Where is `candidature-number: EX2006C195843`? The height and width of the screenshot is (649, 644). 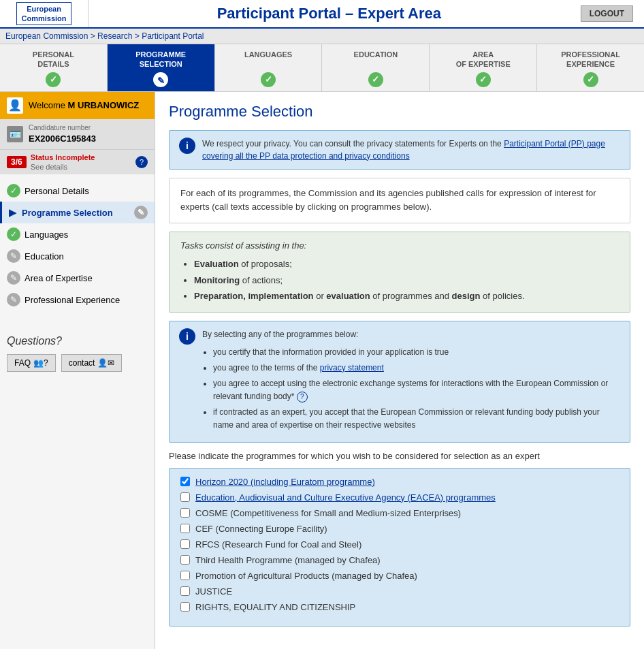
candidature-number: EX2006C195843 is located at coordinates (63, 139).